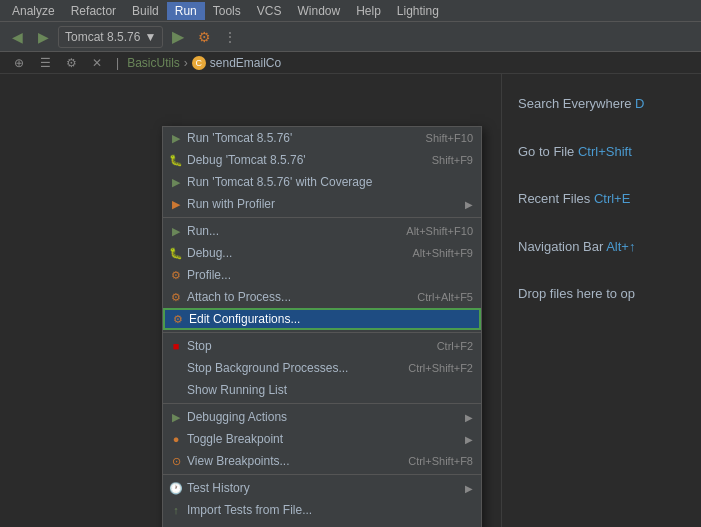 This screenshot has height=527, width=701. I want to click on run-tomcat-icon: ▶, so click(176, 138).